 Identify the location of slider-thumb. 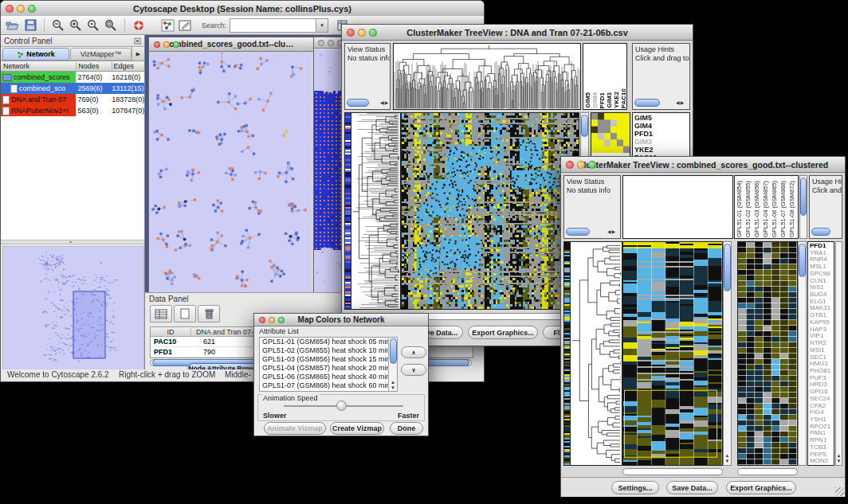
(341, 406).